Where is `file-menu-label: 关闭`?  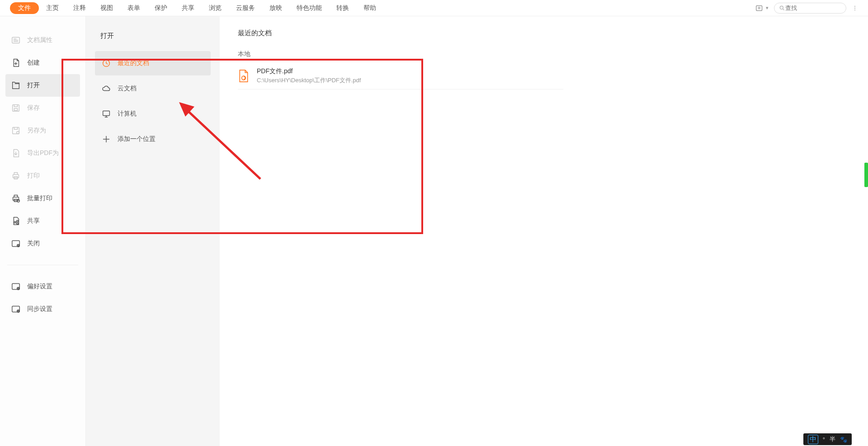
file-menu-label: 关闭 is located at coordinates (33, 244).